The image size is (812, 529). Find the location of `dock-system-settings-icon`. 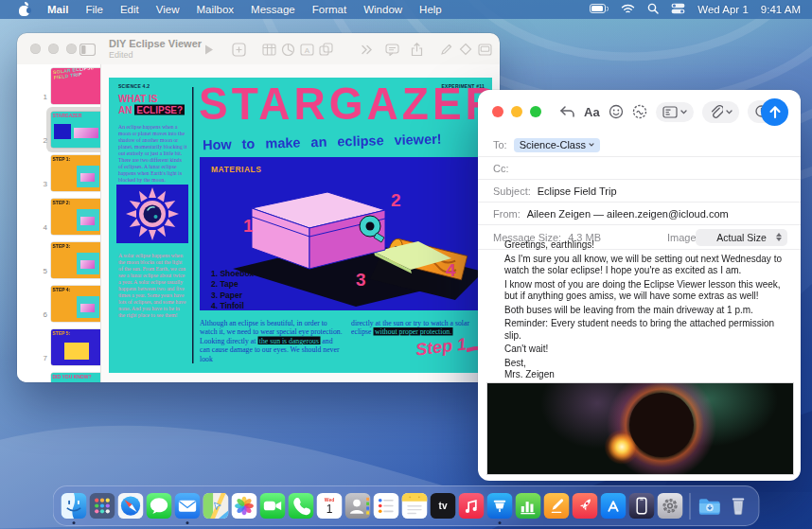

dock-system-settings-icon is located at coordinates (670, 505).